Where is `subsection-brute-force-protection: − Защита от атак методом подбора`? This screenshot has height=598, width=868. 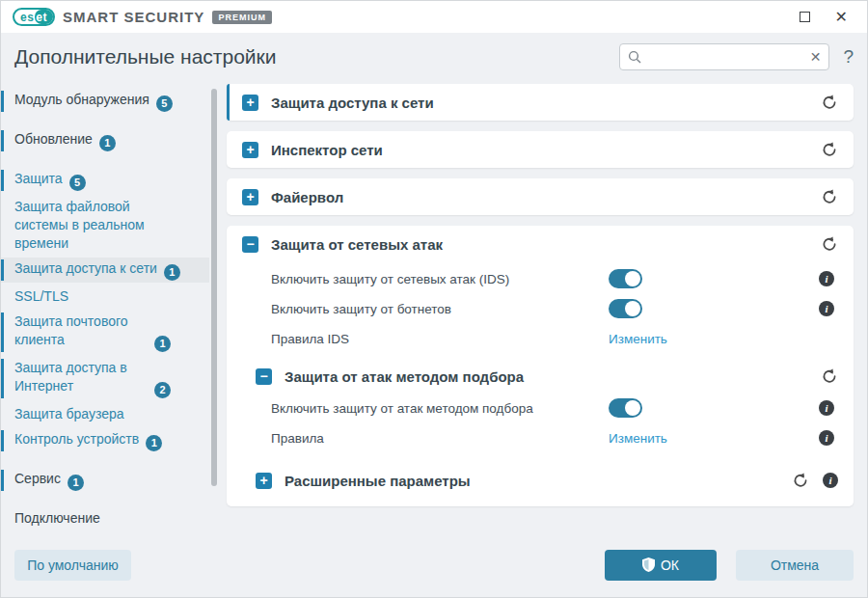
subsection-brute-force-protection: − Защита от атак методом подбора is located at coordinates (540, 376).